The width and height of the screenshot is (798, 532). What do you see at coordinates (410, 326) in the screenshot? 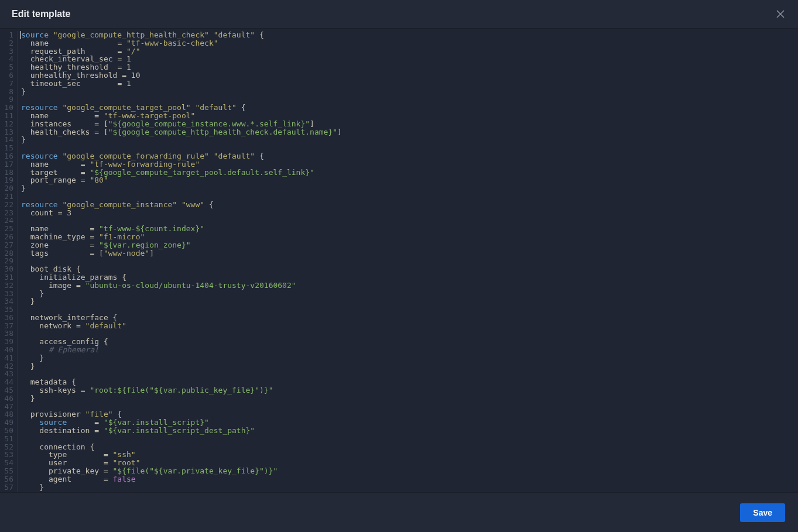
I see `code-line: network = "default"` at bounding box center [410, 326].